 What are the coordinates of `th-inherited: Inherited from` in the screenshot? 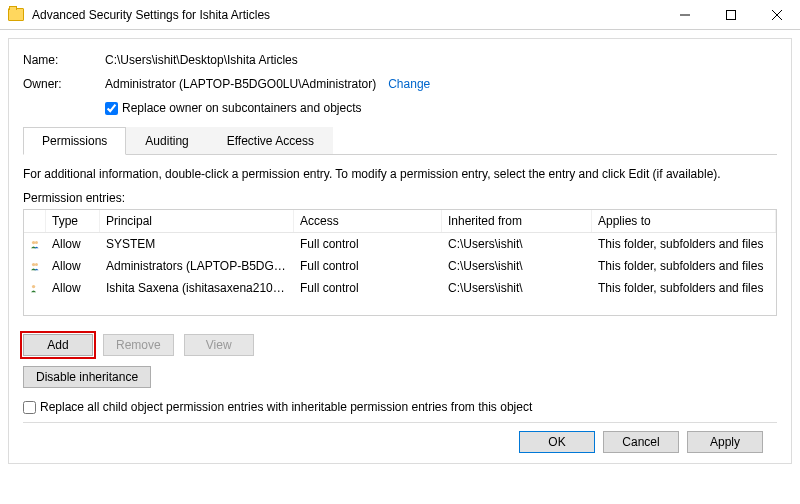 It's located at (517, 221).